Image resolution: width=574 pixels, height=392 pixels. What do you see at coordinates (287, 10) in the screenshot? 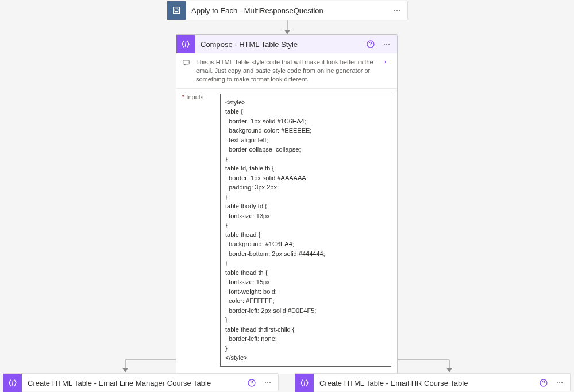
I see `apply-to-each-card: Apply to Each - MultiResponseQuestion` at bounding box center [287, 10].